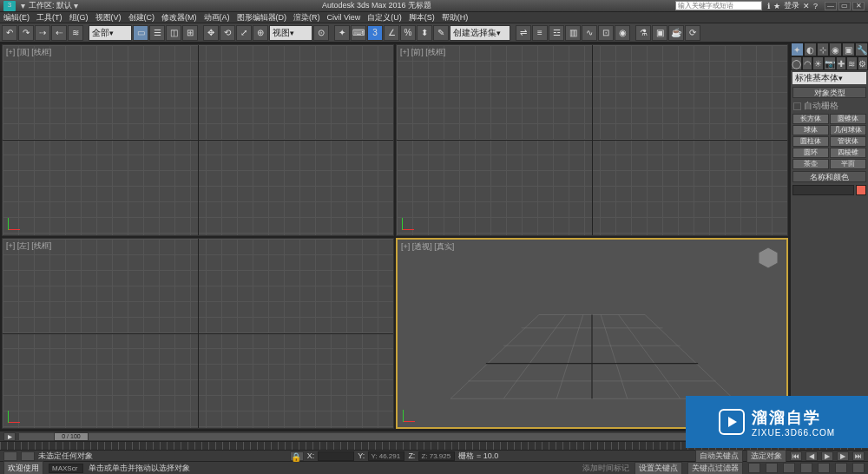 The image size is (868, 474). What do you see at coordinates (79, 17) in the screenshot?
I see `menu-group: 组(G)` at bounding box center [79, 17].